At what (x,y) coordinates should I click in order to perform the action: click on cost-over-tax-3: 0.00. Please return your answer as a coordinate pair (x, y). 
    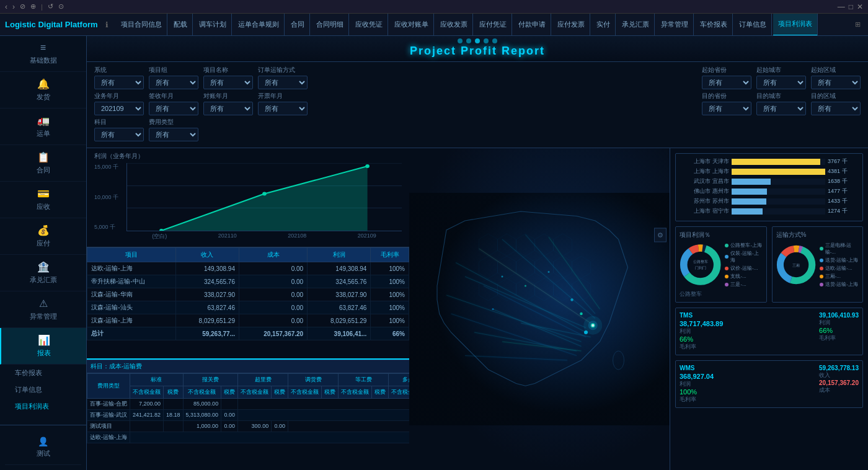
    Looking at the image, I should click on (280, 426).